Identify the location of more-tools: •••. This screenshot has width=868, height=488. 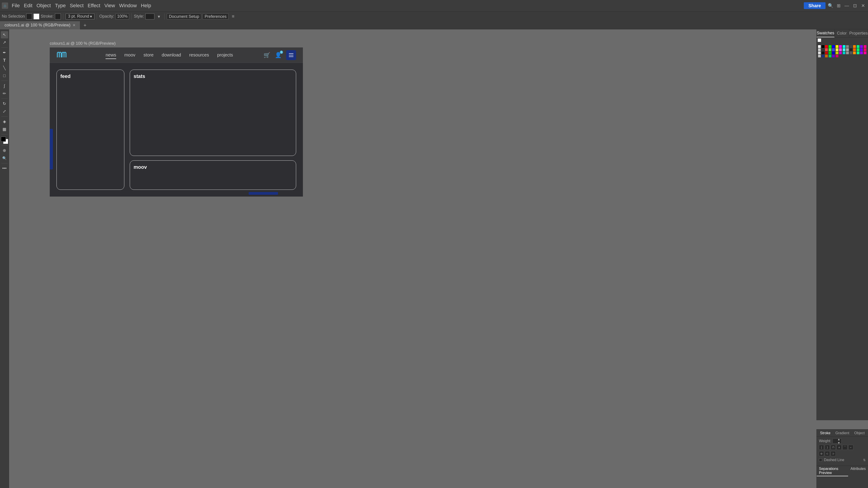
(5, 168).